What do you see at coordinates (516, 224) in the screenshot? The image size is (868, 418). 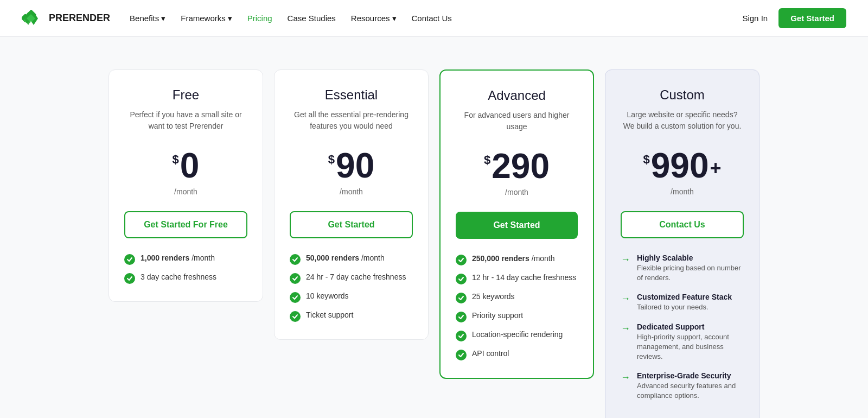 I see `plan-advanced: Advanced For advanced users and higher u…` at bounding box center [516, 224].